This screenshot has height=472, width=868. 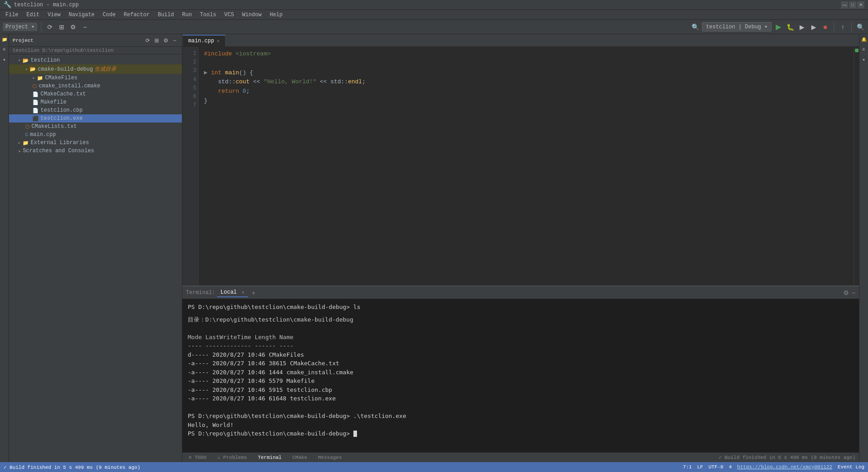 What do you see at coordinates (243, 293) in the screenshot?
I see `local-tab-close: ✕` at bounding box center [243, 293].